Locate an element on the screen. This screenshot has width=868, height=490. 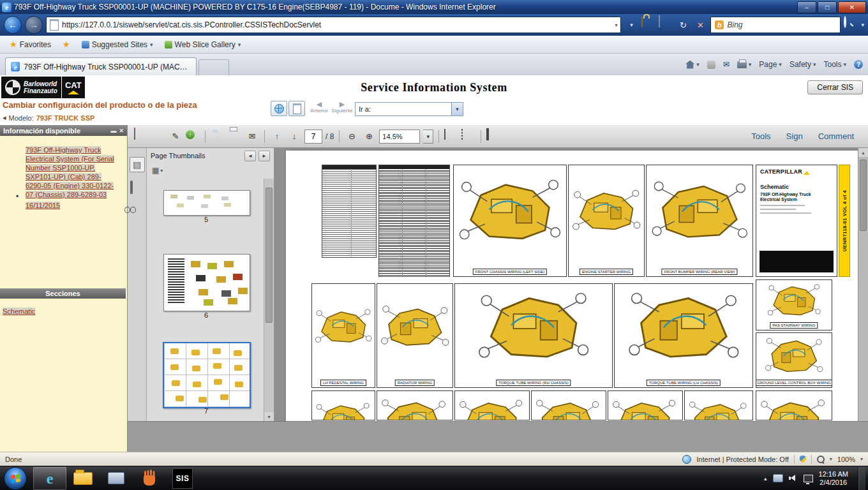
url-field: https://127.0.0.1/sisweb/servlet/cat.cis… is located at coordinates (333, 25).